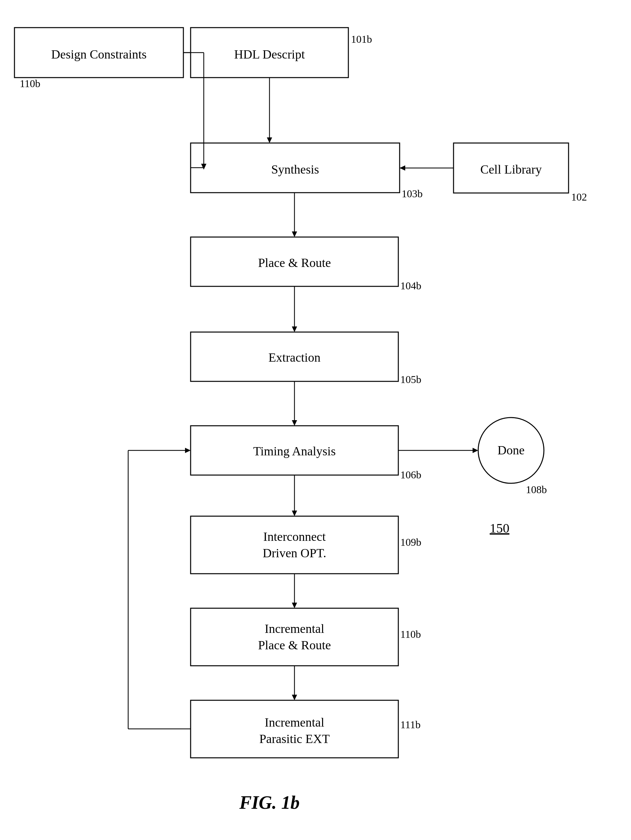 The width and height of the screenshot is (631, 840). I want to click on ref-109b: 109b, so click(411, 542).